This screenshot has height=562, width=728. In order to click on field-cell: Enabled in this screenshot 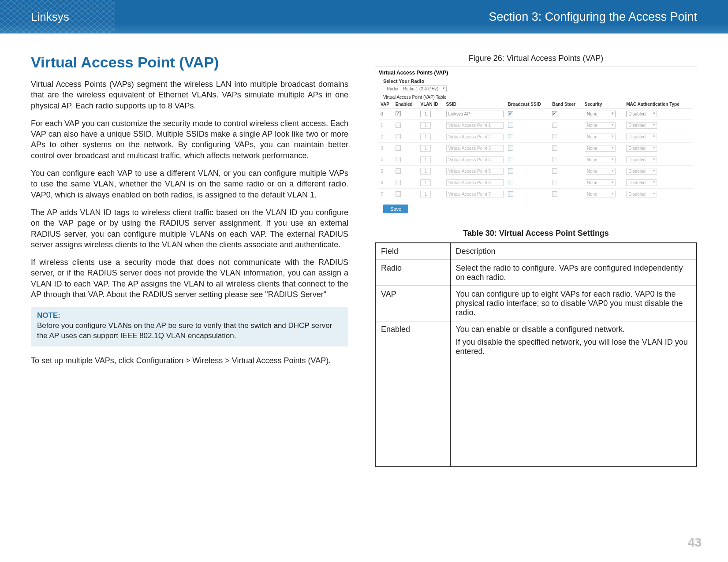, I will do `click(413, 394)`.